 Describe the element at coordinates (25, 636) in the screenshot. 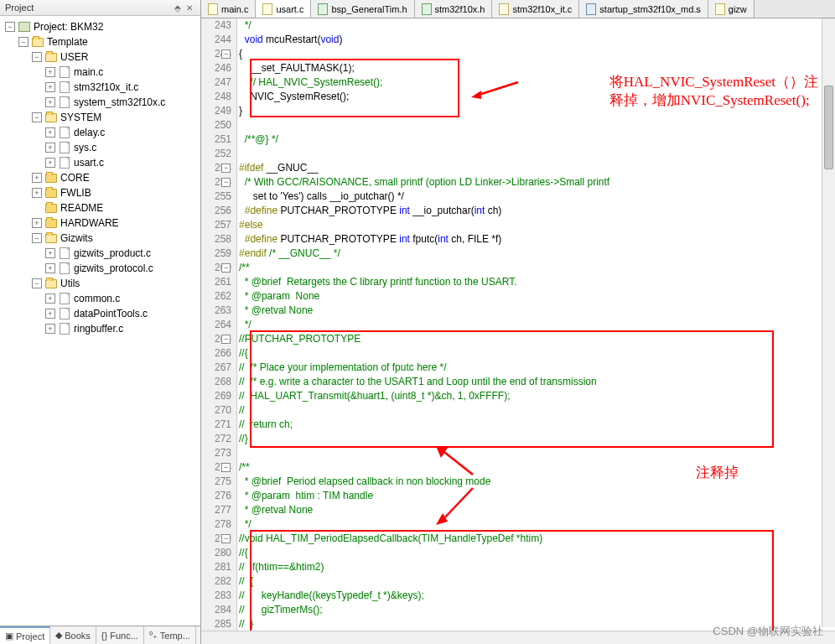

I see `btab-project: ▣Project` at that location.